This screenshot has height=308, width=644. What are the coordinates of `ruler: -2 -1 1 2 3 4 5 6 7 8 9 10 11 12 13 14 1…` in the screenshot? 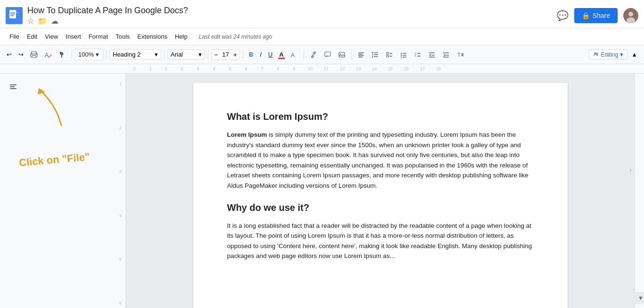 It's located at (322, 69).